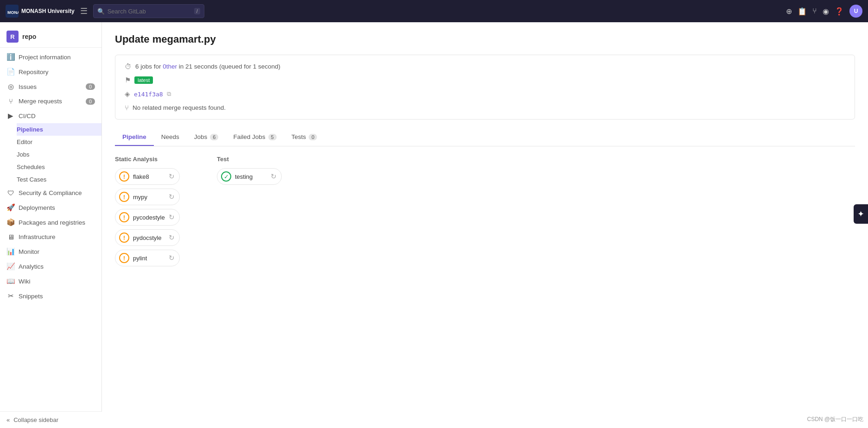  What do you see at coordinates (134, 137) in the screenshot?
I see `tab-pipeline-label: Pipeline` at bounding box center [134, 137].